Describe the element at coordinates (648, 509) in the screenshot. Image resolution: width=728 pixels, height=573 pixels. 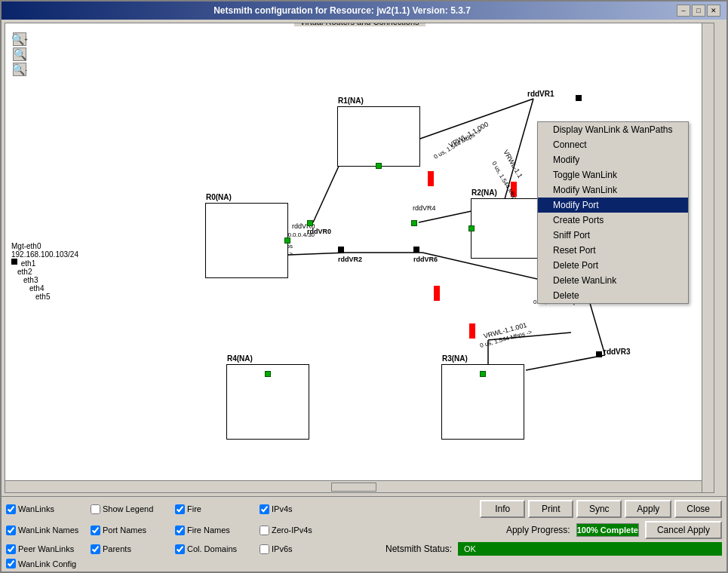
I see `apply-button: Apply` at that location.